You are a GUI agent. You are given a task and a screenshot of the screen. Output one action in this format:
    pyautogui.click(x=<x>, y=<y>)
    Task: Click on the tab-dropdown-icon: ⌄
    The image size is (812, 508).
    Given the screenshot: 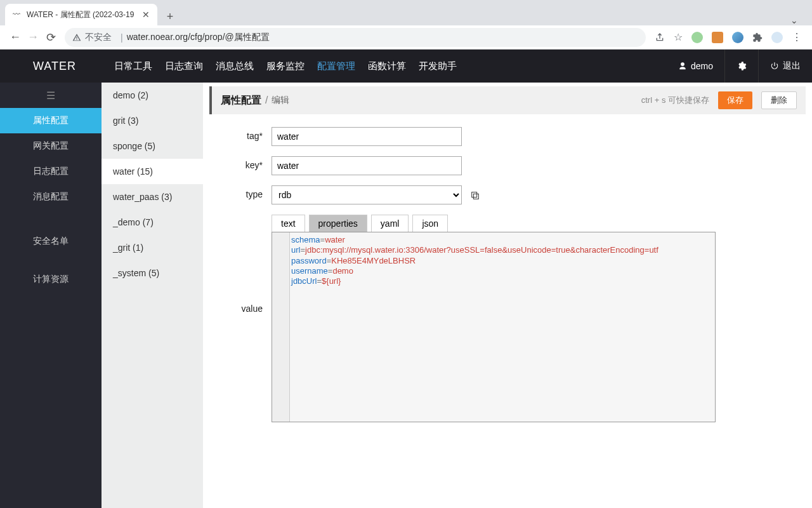 What is the action you would take?
    pyautogui.click(x=799, y=20)
    